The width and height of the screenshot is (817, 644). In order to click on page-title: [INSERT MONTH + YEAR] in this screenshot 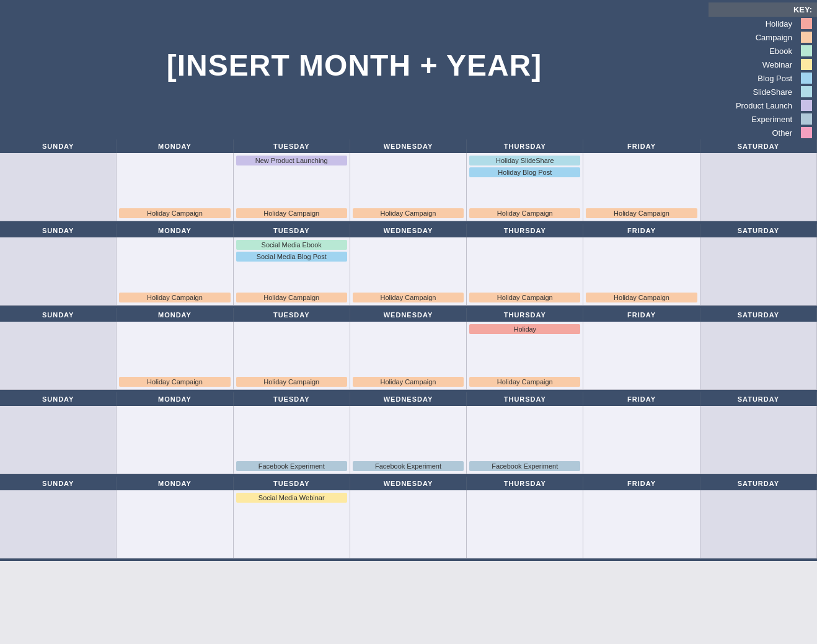, I will do `click(355, 66)`.